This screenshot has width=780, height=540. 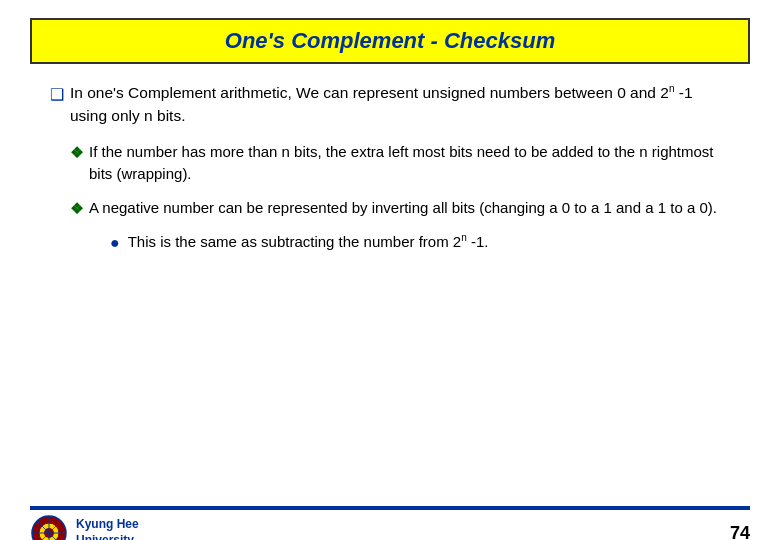 What do you see at coordinates (84, 527) in the screenshot?
I see `logo-area: Kyung Hee University` at bounding box center [84, 527].